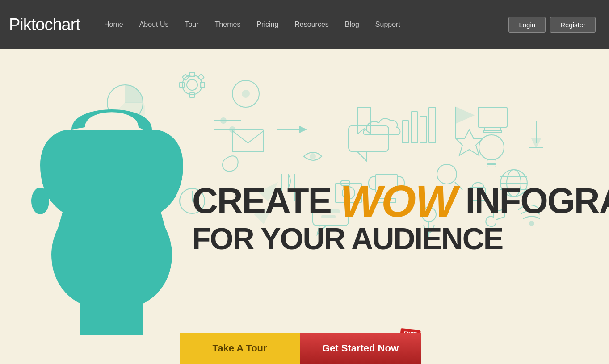  Describe the element at coordinates (391, 216) in the screenshot. I see `hero-text: CREATE WOW INFOGRAPHIC FOR YOUR AUDIENCE` at that location.